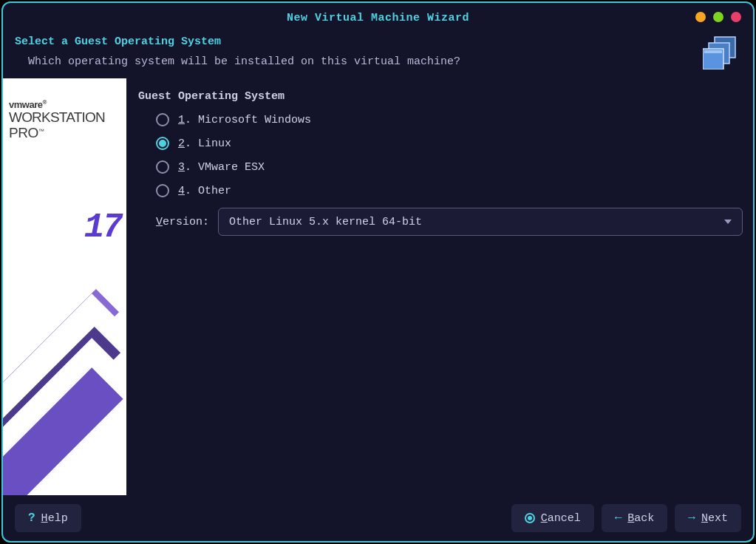 This screenshot has height=544, width=756. What do you see at coordinates (728, 222) in the screenshot?
I see `chevron-down-icon` at bounding box center [728, 222].